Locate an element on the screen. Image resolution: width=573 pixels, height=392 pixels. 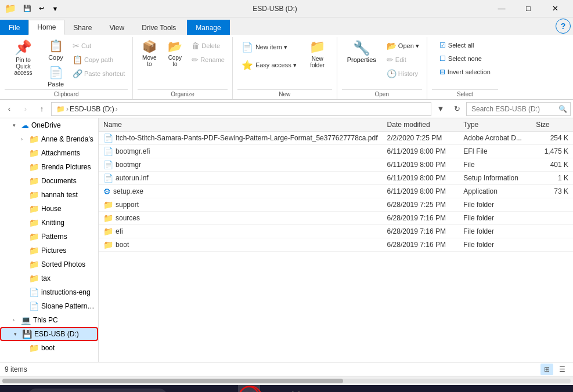
task-view-button: ⧉ is located at coordinates (179, 389).